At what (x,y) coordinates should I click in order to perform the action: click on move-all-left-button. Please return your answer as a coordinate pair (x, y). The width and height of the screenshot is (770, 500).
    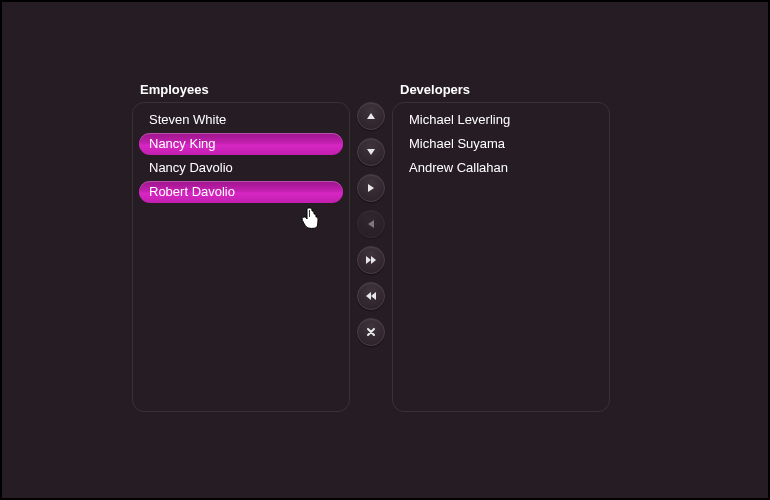
    Looking at the image, I should click on (371, 296).